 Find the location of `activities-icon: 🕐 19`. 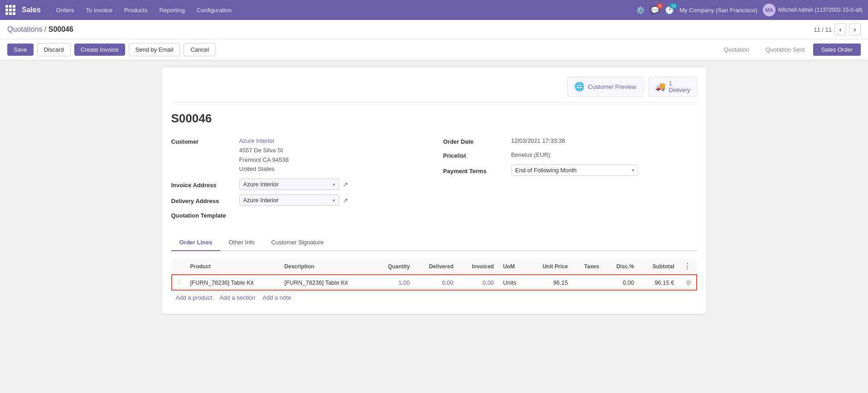

activities-icon: 🕐 19 is located at coordinates (669, 10).